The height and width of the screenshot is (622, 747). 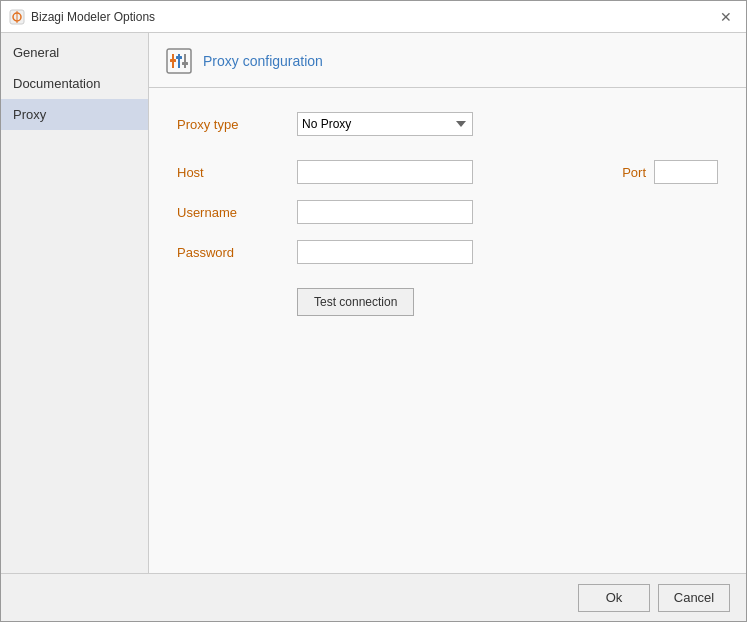 What do you see at coordinates (237, 252) in the screenshot?
I see `password-label: Password` at bounding box center [237, 252].